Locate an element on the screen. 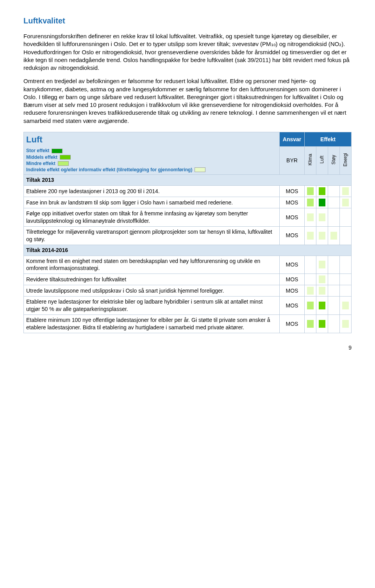 The width and height of the screenshot is (375, 588). table-row: Revidere tiltaksutredningen for luftkval… is located at coordinates (188, 279).